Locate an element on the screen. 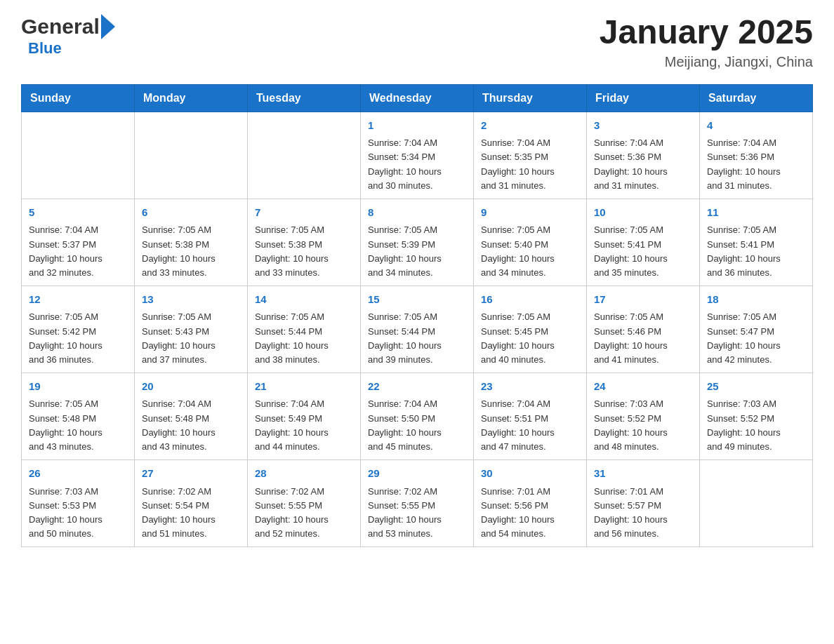 Image resolution: width=834 pixels, height=644 pixels. day-info: Sunrise: 7:05 AM Sunset: 5:47 PM Dayligh… is located at coordinates (756, 338).